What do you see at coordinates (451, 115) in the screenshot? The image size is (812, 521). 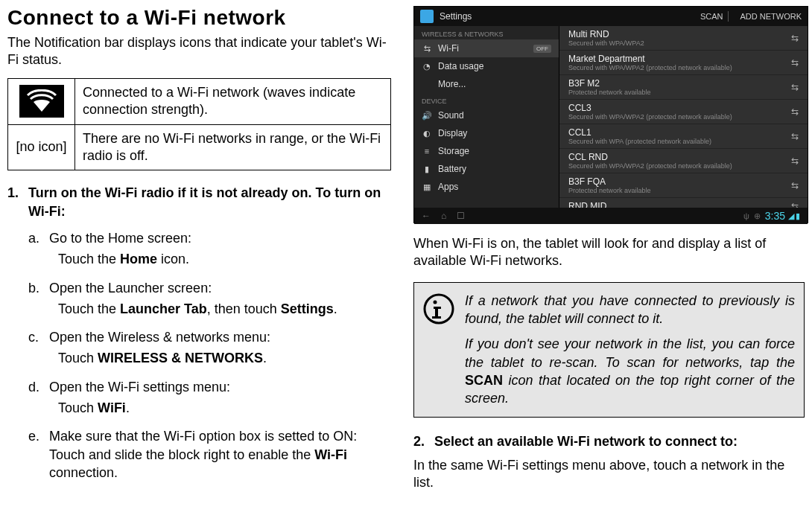 I see `sidebar-sound-label: Sound` at bounding box center [451, 115].